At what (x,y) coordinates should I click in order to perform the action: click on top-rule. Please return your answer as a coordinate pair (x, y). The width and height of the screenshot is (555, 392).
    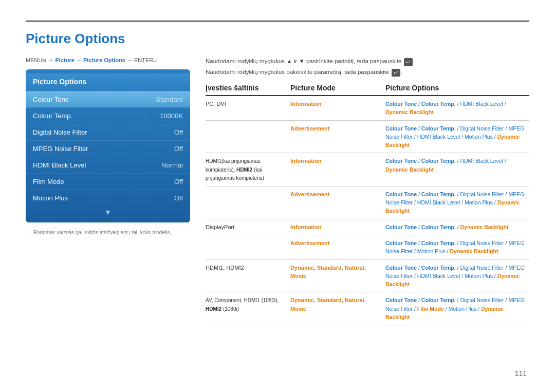
    Looking at the image, I should click on (278, 21).